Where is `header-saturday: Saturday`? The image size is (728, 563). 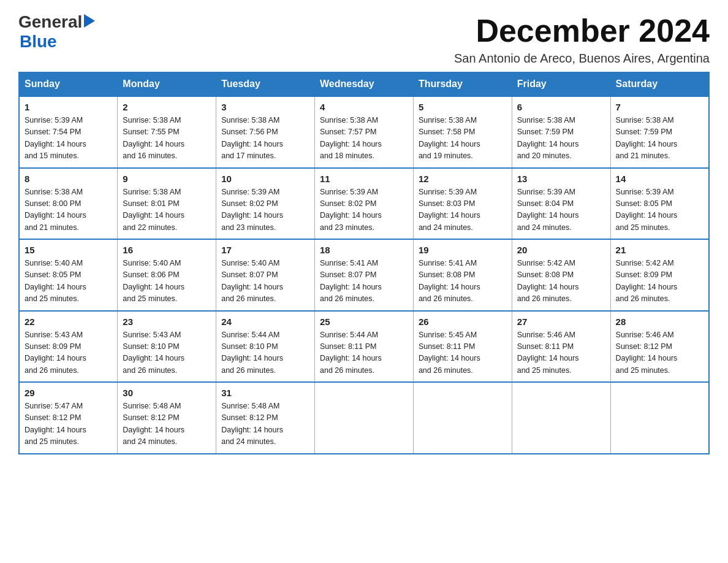 header-saturday: Saturday is located at coordinates (659, 85).